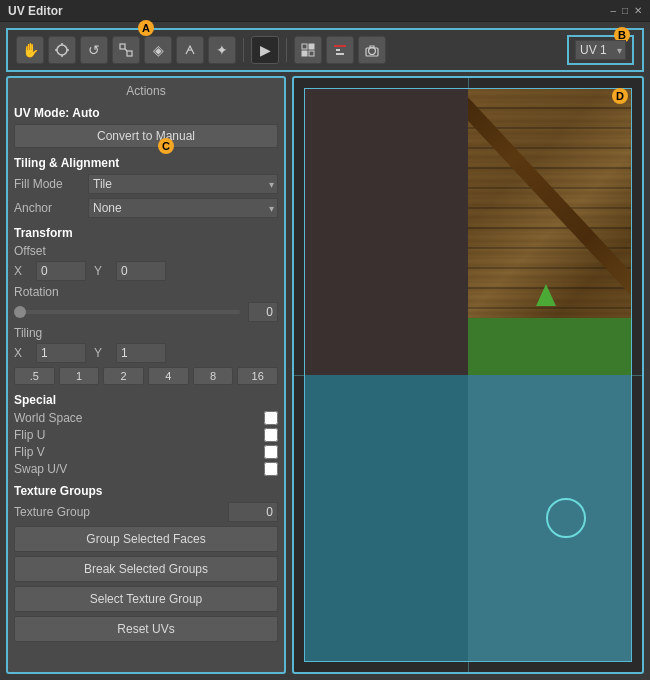 The width and height of the screenshot is (650, 680). I want to click on anchor-label: Anchor, so click(48, 208).